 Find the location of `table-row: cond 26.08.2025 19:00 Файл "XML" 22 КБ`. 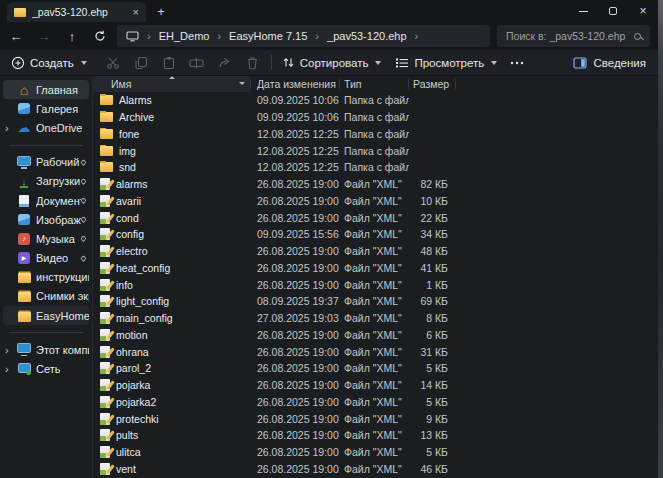

table-row: cond 26.08.2025 19:00 Файл "XML" 22 КБ is located at coordinates (376, 218).